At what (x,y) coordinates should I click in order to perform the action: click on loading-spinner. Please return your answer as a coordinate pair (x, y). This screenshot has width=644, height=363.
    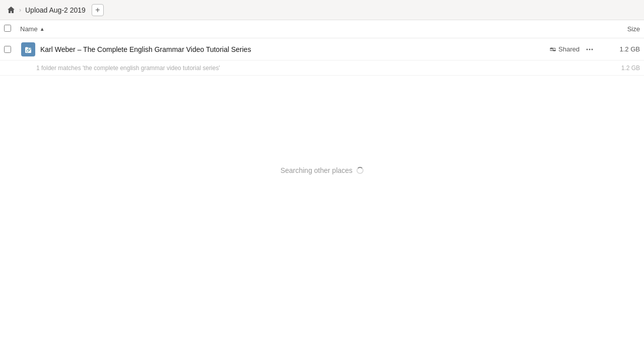
    Looking at the image, I should click on (360, 170).